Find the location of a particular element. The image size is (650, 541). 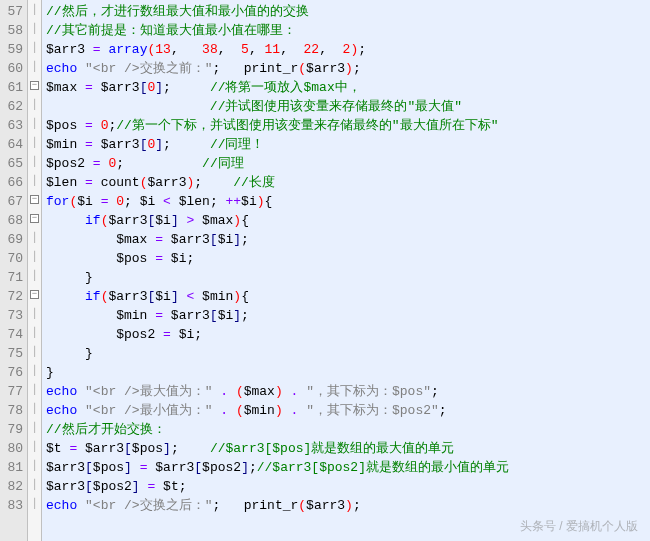

code-line: //然后，才进行数组最大值和最小值的的交换 is located at coordinates (278, 12).